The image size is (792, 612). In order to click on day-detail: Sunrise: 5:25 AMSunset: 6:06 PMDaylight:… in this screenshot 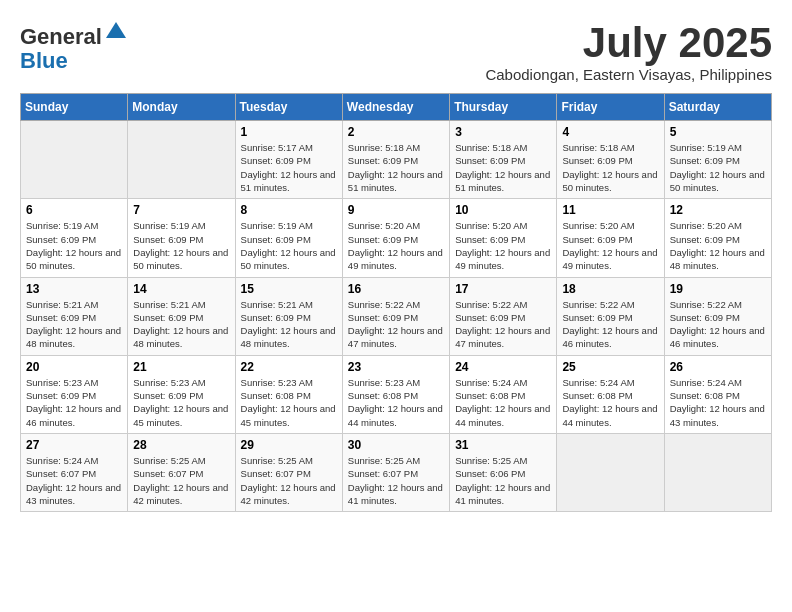, I will do `click(503, 480)`.